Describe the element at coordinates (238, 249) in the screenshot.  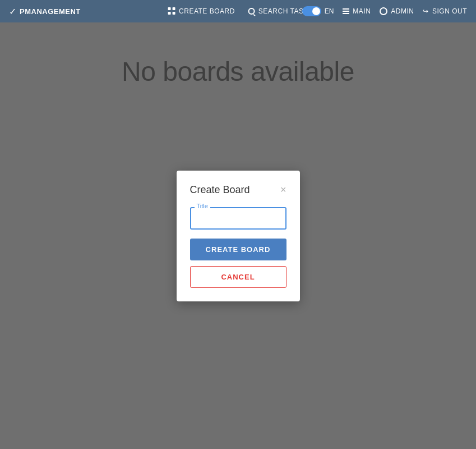
I see `create-board-button: CREATE BOARD` at that location.